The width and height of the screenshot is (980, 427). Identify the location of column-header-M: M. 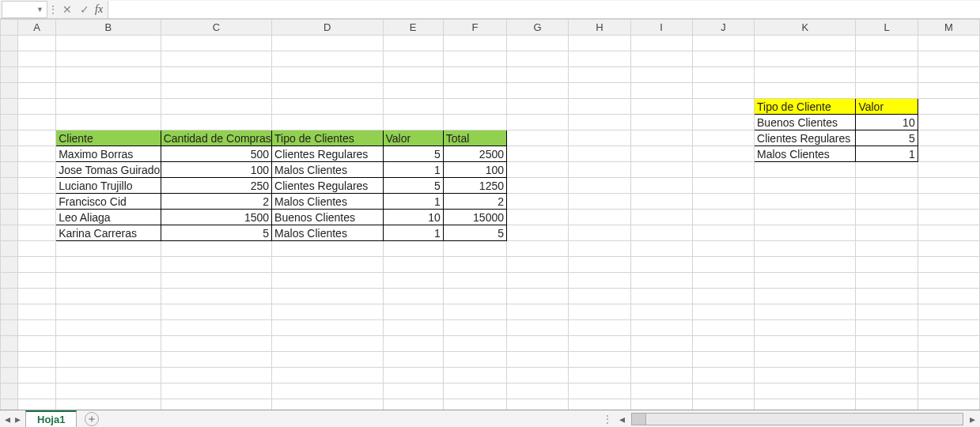
(948, 28).